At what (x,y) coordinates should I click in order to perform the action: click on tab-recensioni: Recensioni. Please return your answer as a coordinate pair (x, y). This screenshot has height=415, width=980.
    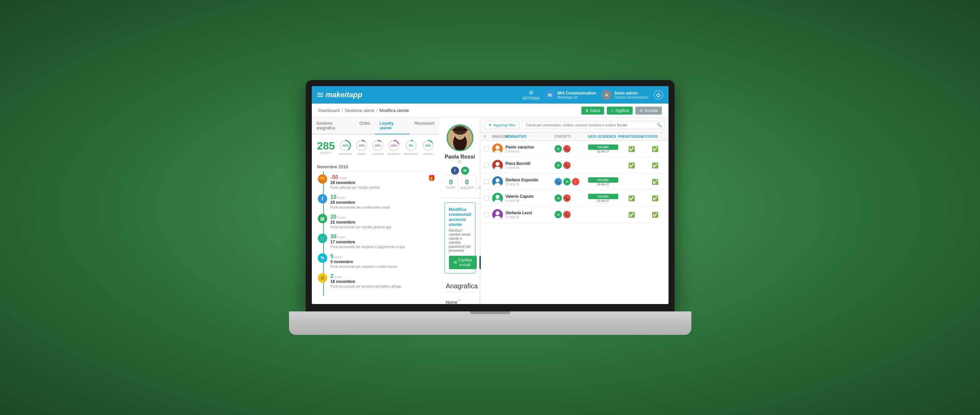
    Looking at the image, I should click on (425, 126).